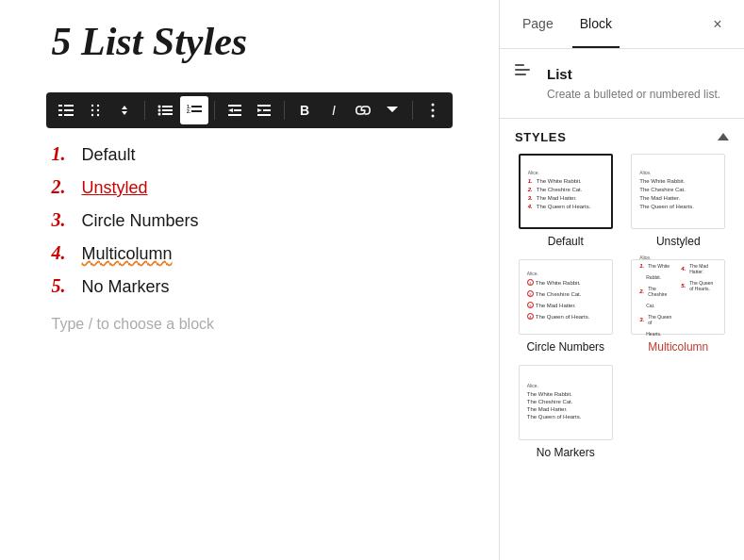 The height and width of the screenshot is (560, 744). I want to click on style-label-multicolumn: Multicolumn, so click(678, 347).